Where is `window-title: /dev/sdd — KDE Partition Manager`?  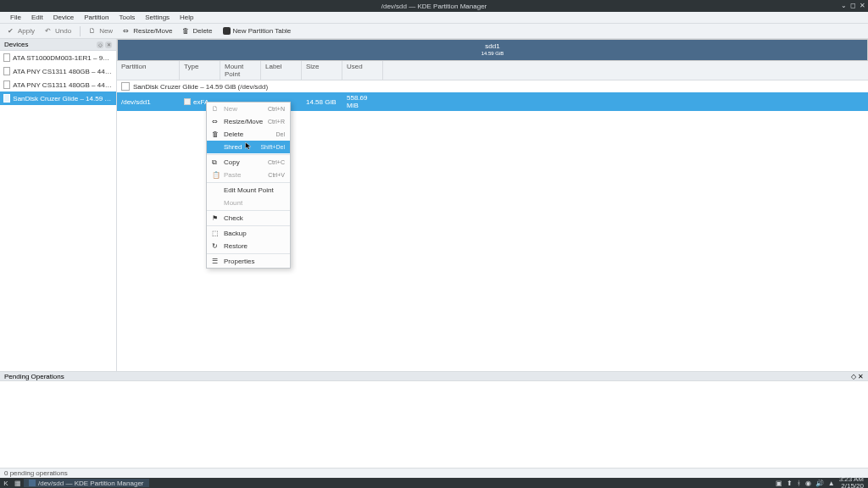 window-title: /dev/sdd — KDE Partition Manager is located at coordinates (434, 7).